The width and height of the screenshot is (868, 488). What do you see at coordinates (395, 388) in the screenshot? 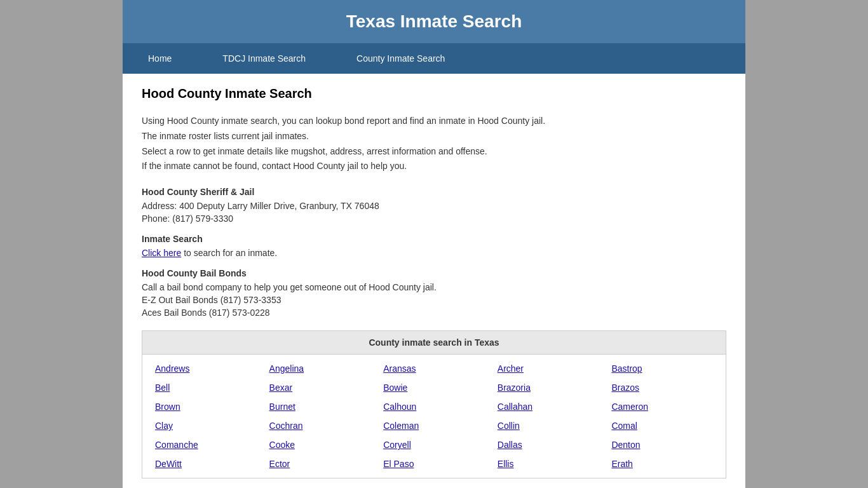
I see `county-link: Bowie` at bounding box center [395, 388].